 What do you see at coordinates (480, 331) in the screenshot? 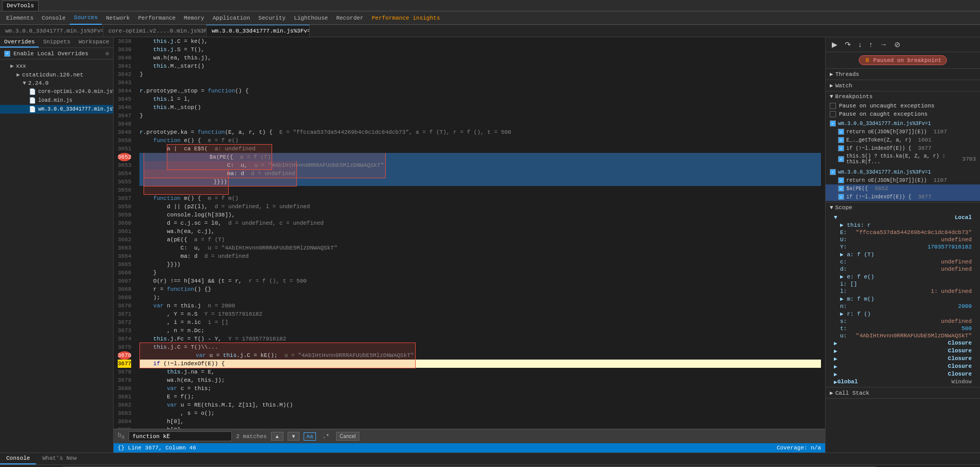
I see `code-line-3673: , n = n.Dc;` at bounding box center [480, 331].